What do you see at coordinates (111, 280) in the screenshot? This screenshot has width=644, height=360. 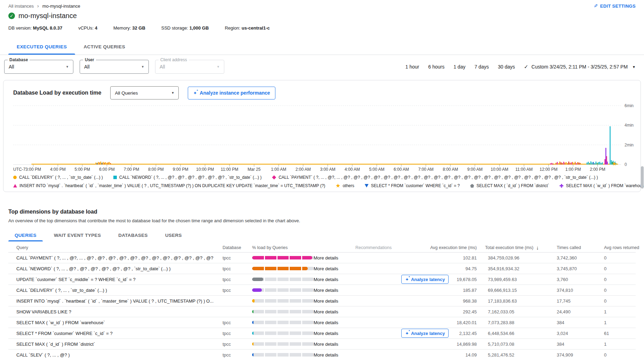 I see `query-text: UPDATE `customer` SET `c_middle` = ? WHE…` at bounding box center [111, 280].